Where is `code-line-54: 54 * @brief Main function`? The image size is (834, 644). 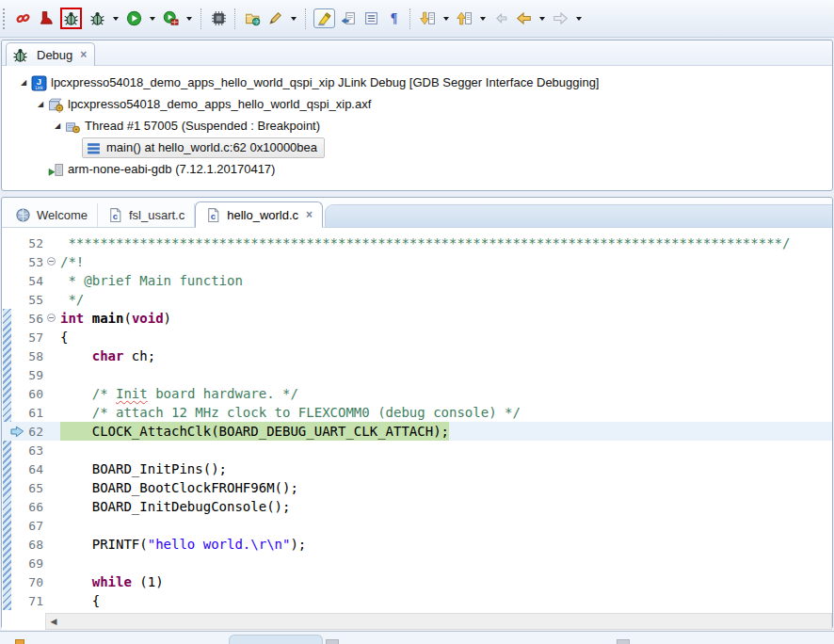
code-line-54: 54 * @brief Main function is located at coordinates (417, 281).